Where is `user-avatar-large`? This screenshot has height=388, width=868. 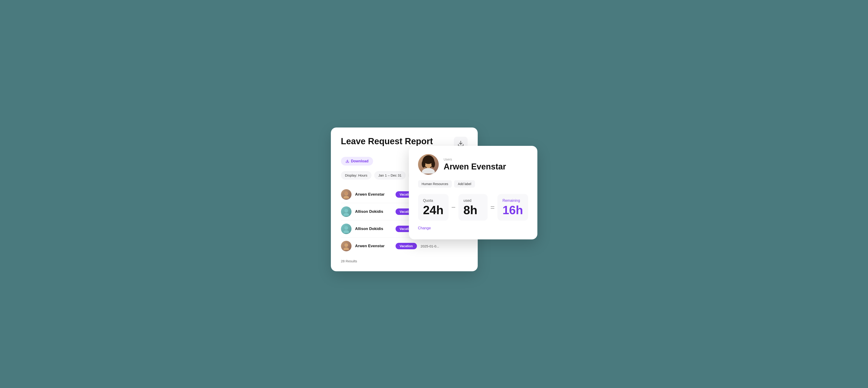
user-avatar-large is located at coordinates (429, 164).